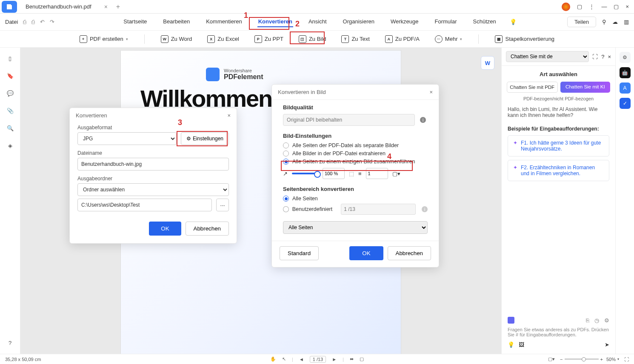 This screenshot has width=634, height=364. I want to click on expand-icon: ⛶, so click(595, 57).